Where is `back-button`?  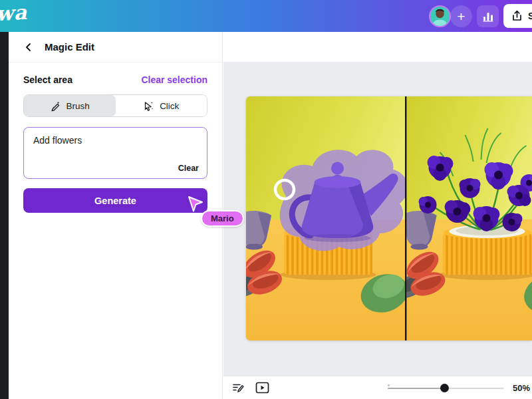
back-button is located at coordinates (29, 47).